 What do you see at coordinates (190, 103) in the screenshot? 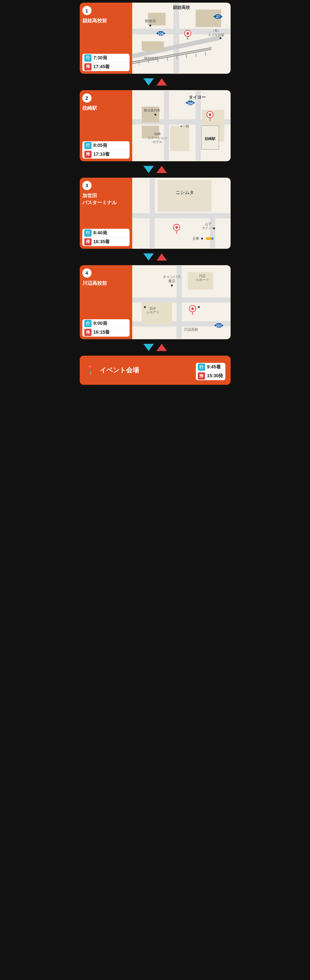
I see `svg-text: 266` at bounding box center [190, 103].